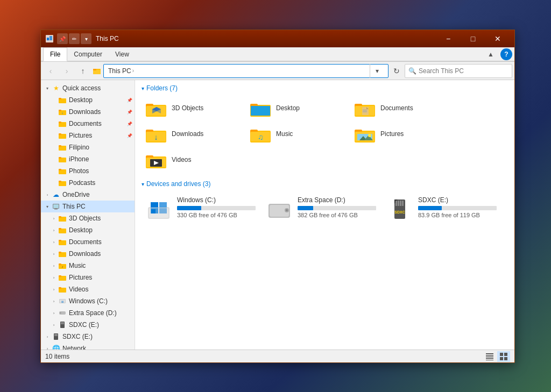 This screenshot has height=392, width=551. What do you see at coordinates (83, 71) in the screenshot?
I see `up-button: ↑` at bounding box center [83, 71].